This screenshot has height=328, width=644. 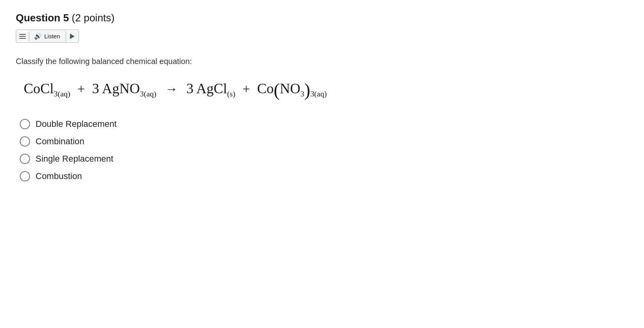 What do you see at coordinates (60, 141) in the screenshot?
I see `label-combination: Combination` at bounding box center [60, 141].